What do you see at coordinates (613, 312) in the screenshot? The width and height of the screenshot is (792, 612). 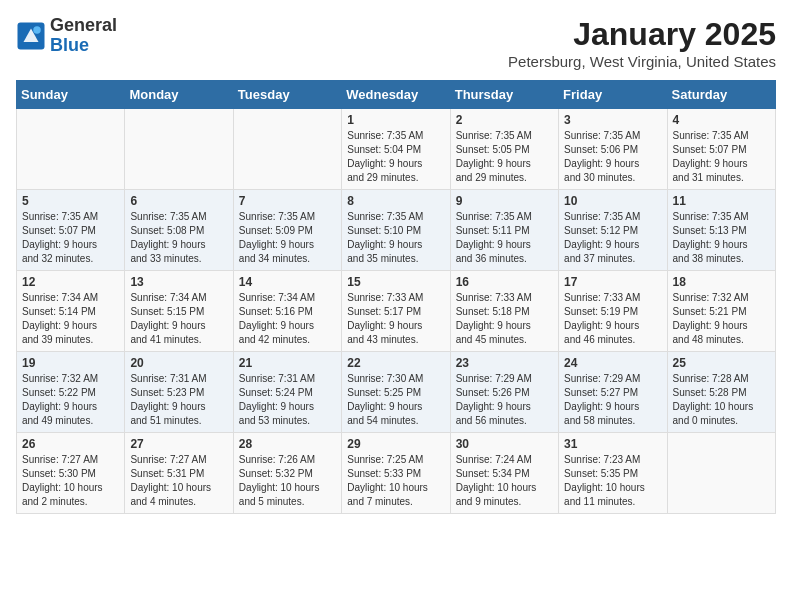 I see `calendar-day-cell: 17Sunrise: 7:33 AM Sunset: 5:19 PM Dayli…` at bounding box center [613, 312].